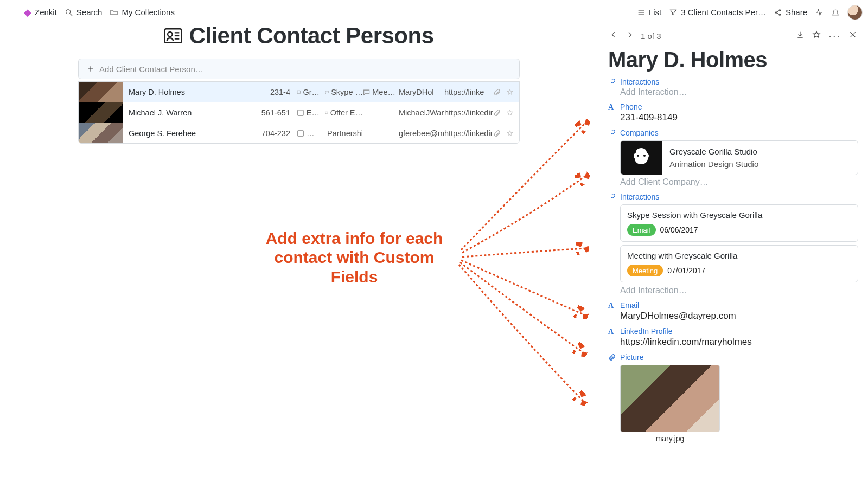  I want to click on collections-link: My Collections, so click(142, 12).